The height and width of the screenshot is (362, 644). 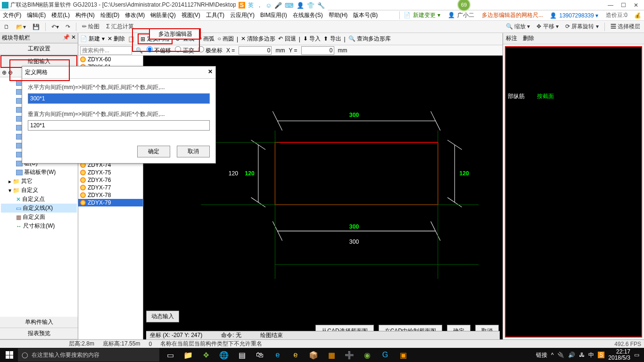 I want to click on nav-sec-setup: 工程设置, so click(x=39, y=49).